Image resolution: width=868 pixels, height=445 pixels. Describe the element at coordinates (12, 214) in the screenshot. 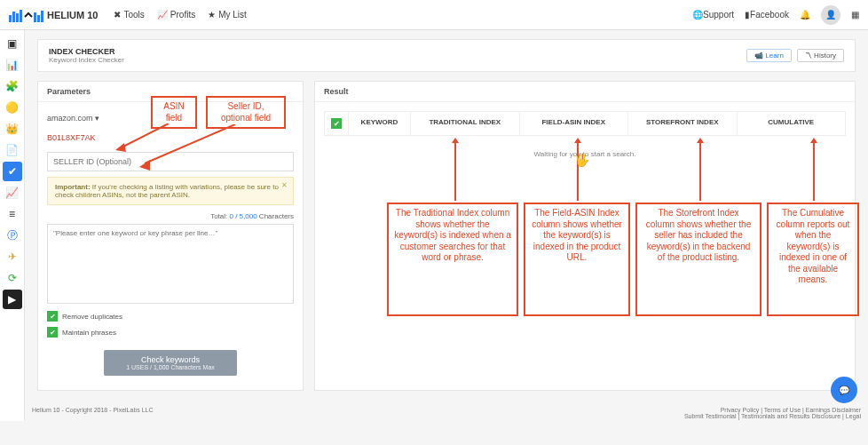

I see `side-ic-9: ≡` at that location.